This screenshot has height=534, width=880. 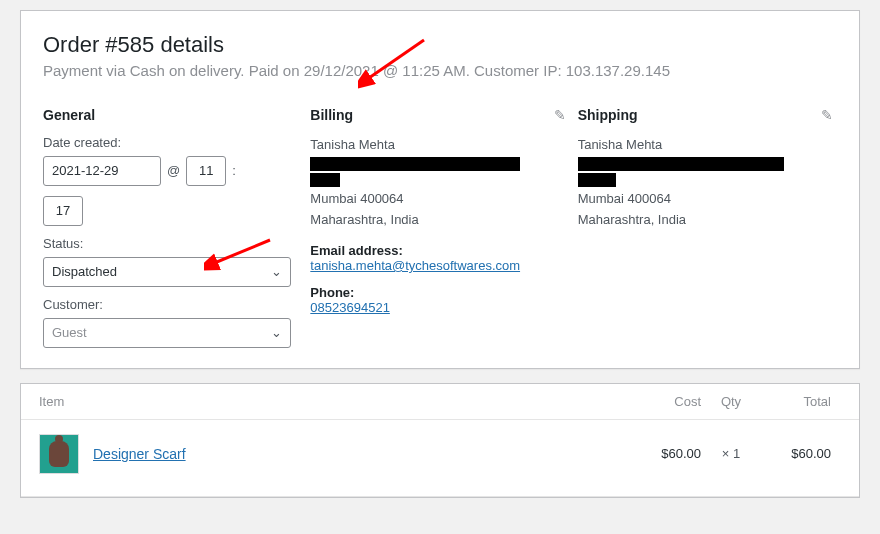 What do you see at coordinates (239, 254) in the screenshot?
I see `annotation-arrow-status` at bounding box center [239, 254].